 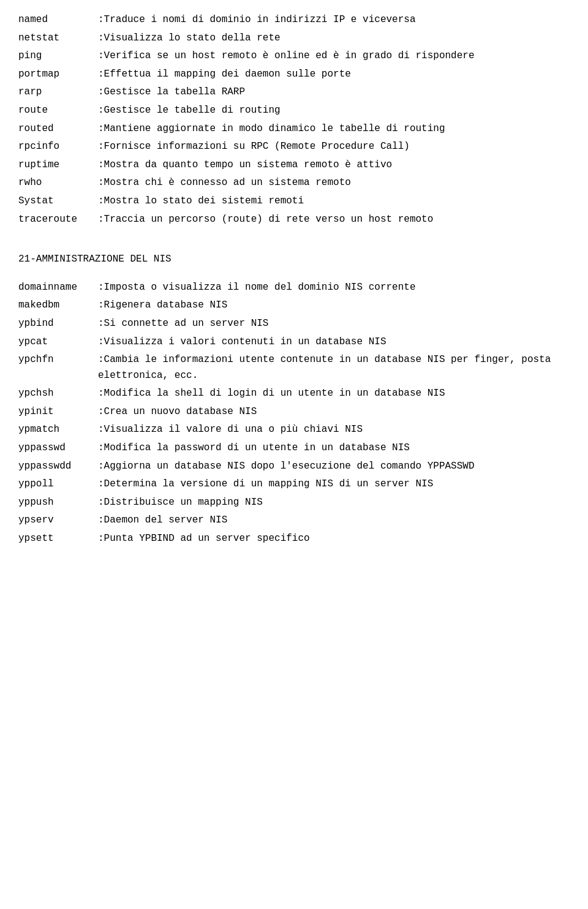 I want to click on command-desc: :Visualizza i valori contenuti in un dat…, so click(x=334, y=342).